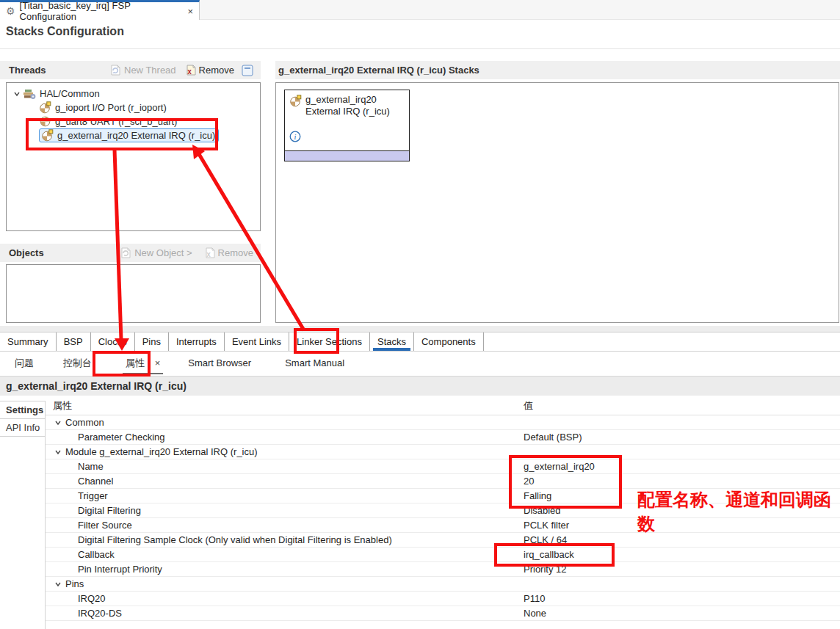  Describe the element at coordinates (236, 252) in the screenshot. I see `remove-object-label: Remove` at that location.